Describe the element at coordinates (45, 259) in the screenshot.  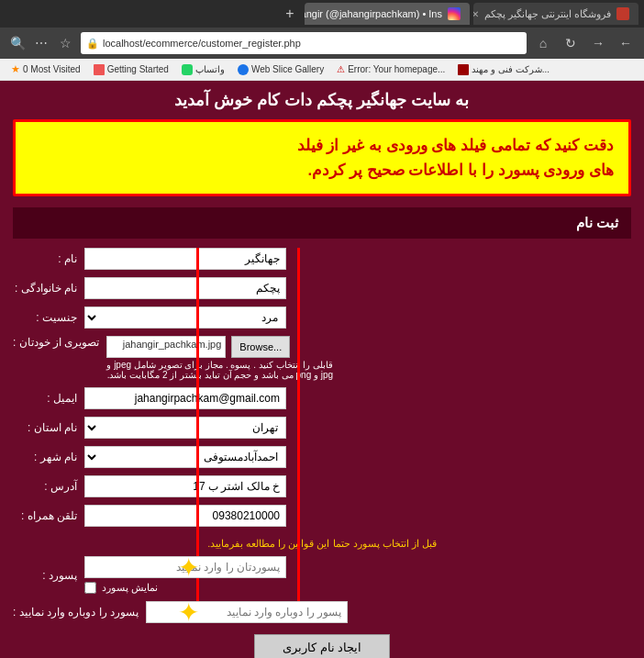
I see `name-label: نام :` at that location.